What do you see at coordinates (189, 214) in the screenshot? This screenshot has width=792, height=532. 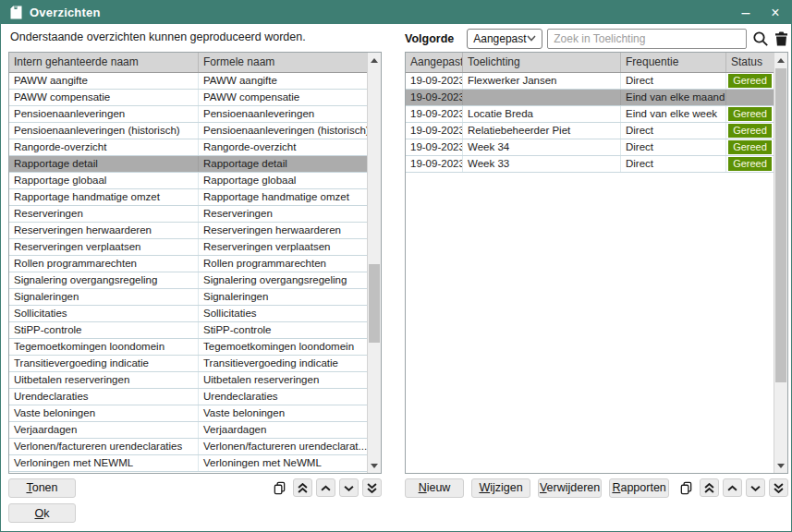 I see `table-row: Reserveringen Reserveringen` at bounding box center [189, 214].